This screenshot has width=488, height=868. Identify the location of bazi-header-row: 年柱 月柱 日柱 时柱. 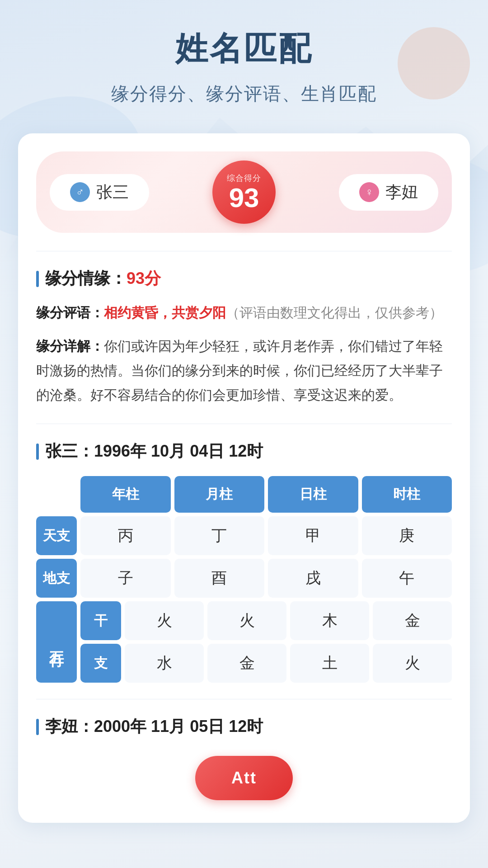
(244, 495).